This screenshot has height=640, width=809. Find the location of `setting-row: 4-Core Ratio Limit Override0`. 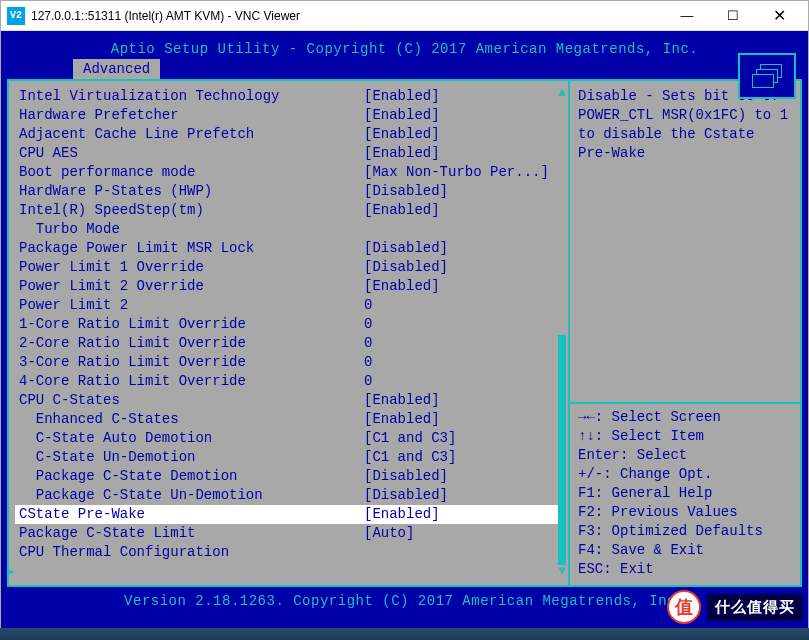

setting-row: 4-Core Ratio Limit Override0 is located at coordinates (292, 382).